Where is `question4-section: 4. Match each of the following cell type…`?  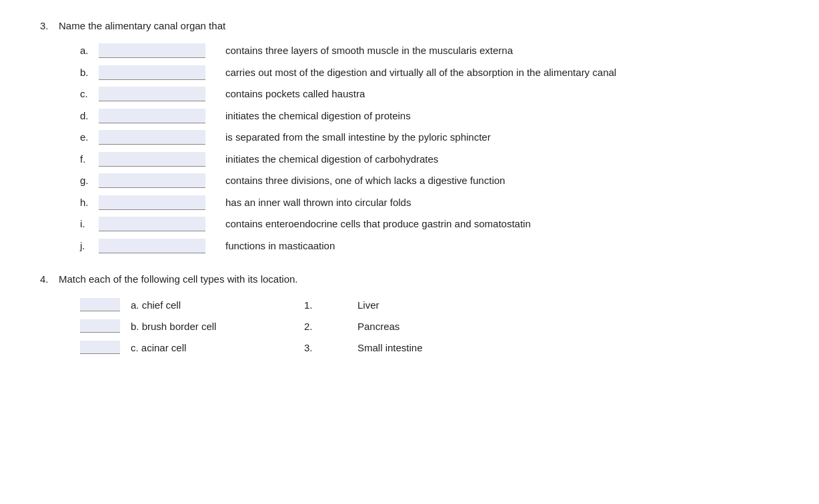
question4-section: 4. Match each of the following cell type… is located at coordinates (410, 313).